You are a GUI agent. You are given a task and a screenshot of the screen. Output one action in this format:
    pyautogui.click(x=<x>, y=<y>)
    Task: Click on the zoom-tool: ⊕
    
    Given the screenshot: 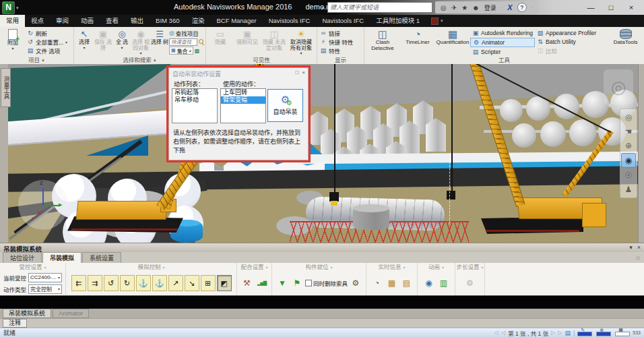 What is the action you would take?
    pyautogui.click(x=629, y=146)
    